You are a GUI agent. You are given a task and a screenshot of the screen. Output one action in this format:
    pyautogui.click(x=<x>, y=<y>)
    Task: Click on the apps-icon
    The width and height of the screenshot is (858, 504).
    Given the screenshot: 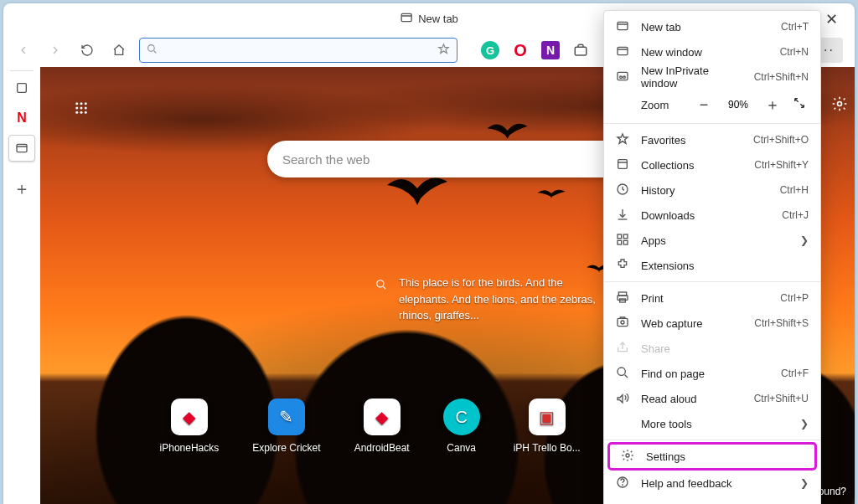 What is the action you would take?
    pyautogui.click(x=623, y=241)
    